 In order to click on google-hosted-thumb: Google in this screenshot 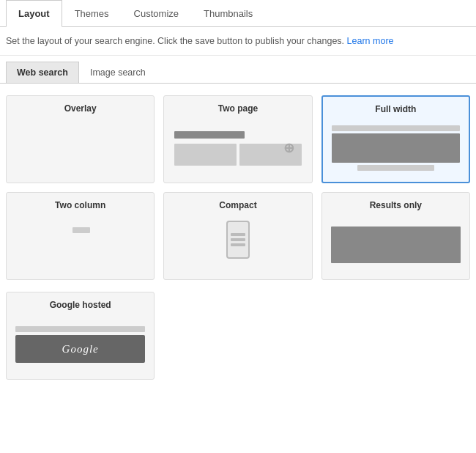, I will do `click(81, 345)`.